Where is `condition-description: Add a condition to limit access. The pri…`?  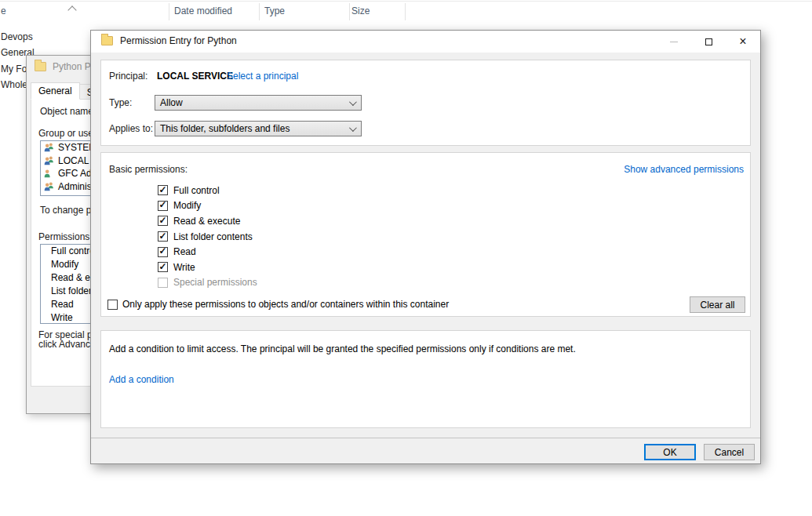 condition-description: Add a condition to limit access. The pri… is located at coordinates (342, 349).